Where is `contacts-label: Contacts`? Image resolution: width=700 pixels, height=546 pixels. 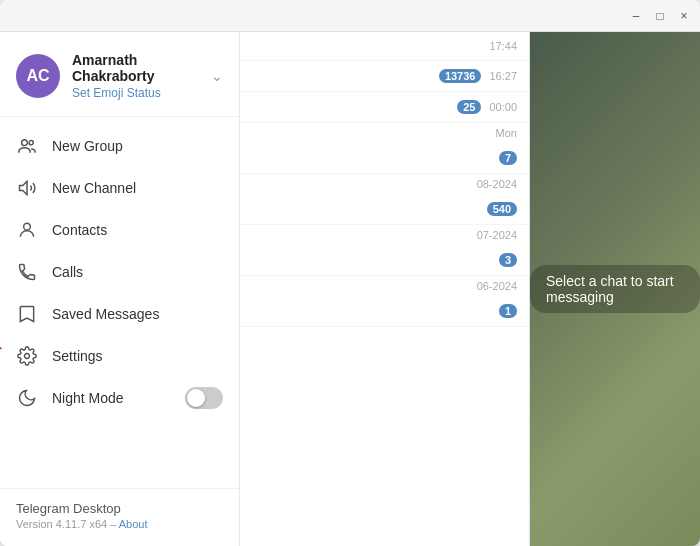
contacts-label: Contacts is located at coordinates (80, 230).